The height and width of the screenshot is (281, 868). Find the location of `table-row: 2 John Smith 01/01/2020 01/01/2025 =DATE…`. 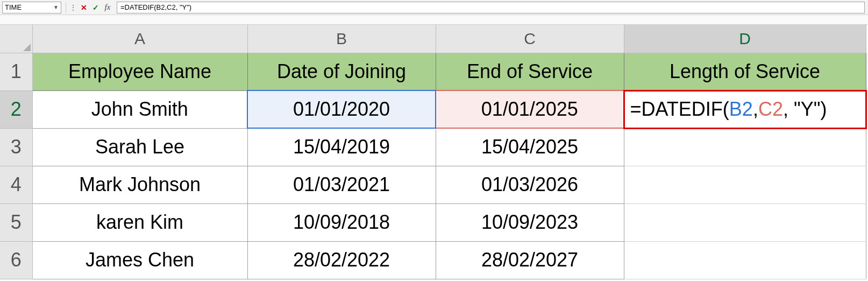

table-row: 2 John Smith 01/01/2020 01/01/2025 =DATE… is located at coordinates (433, 109).